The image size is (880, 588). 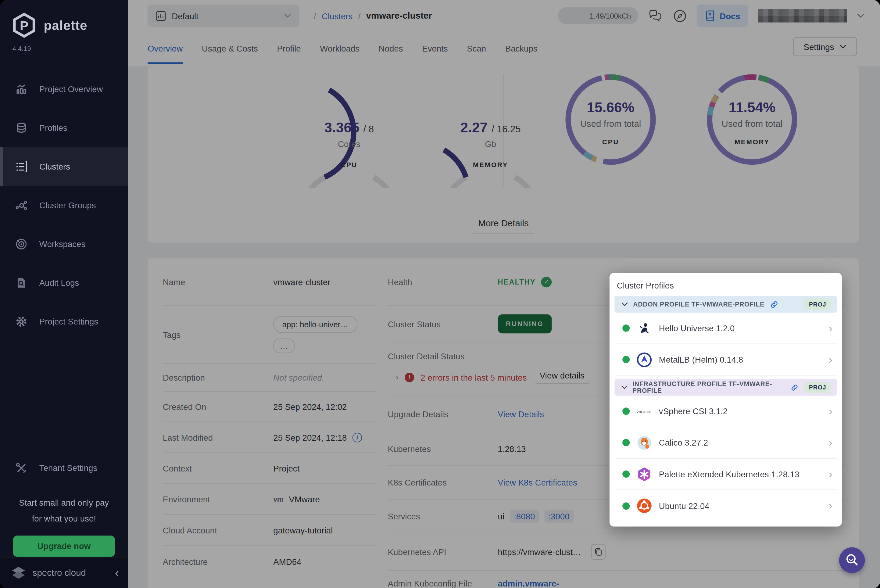 What do you see at coordinates (357, 437) in the screenshot?
I see `info-icon: i` at bounding box center [357, 437].